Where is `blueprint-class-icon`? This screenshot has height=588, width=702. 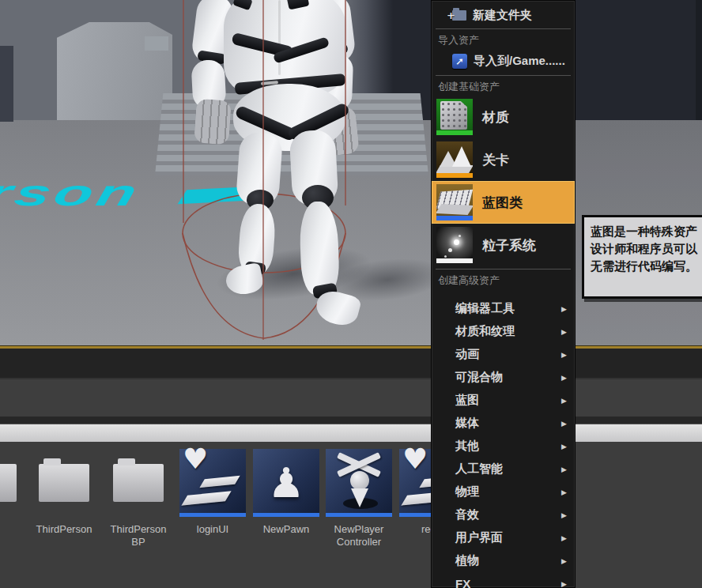 blueprint-class-icon is located at coordinates (455, 202).